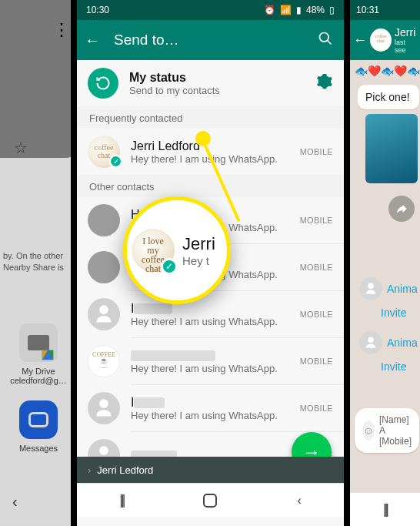  Describe the element at coordinates (325, 83) in the screenshot. I see `status-privacy-button` at that location.